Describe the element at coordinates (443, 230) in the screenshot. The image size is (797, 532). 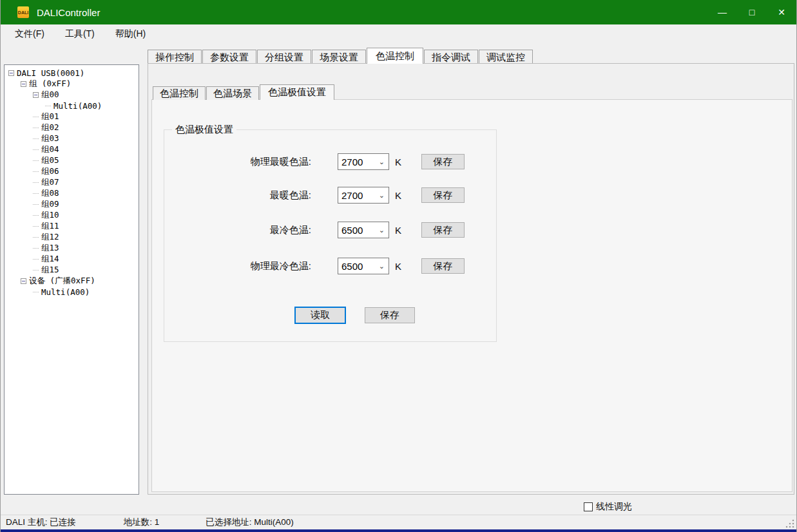
I see `save-coolest-button: 保存` at that location.